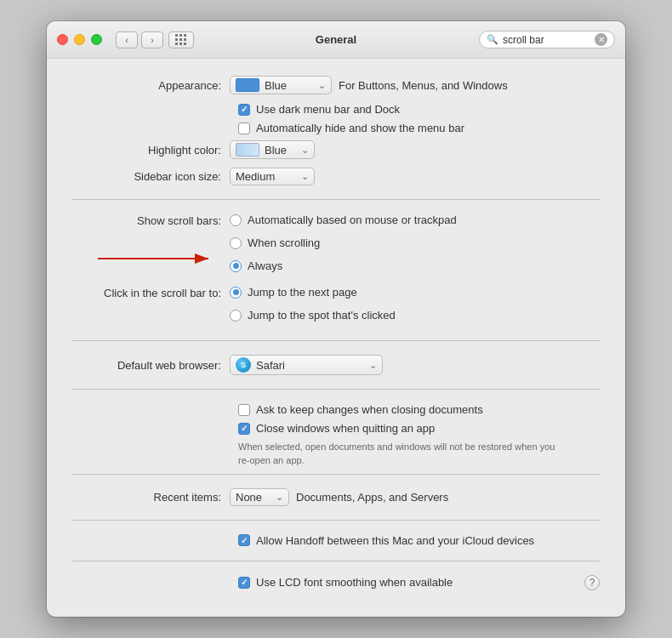  What do you see at coordinates (415, 497) in the screenshot?
I see `recent-items-content: None ⌄ Documents, Apps, and Servers` at bounding box center [415, 497].